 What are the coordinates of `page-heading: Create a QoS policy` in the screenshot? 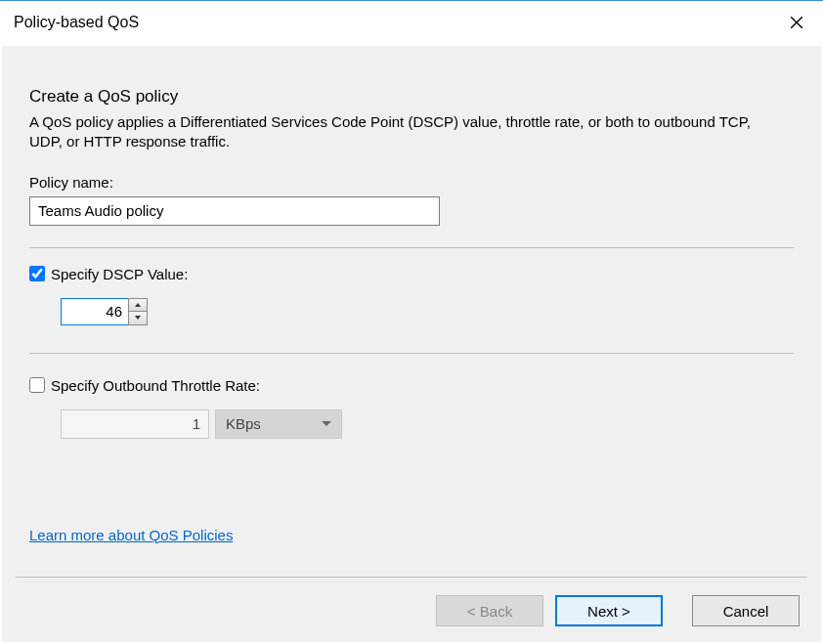 It's located at (412, 97).